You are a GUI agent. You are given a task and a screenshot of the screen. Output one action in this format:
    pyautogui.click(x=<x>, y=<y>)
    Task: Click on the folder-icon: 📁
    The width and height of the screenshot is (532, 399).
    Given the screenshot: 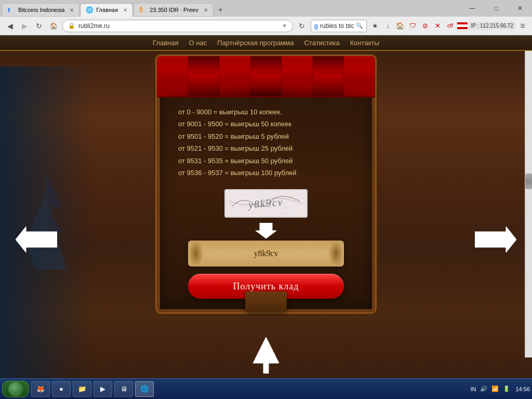 What is the action you would take?
    pyautogui.click(x=82, y=389)
    